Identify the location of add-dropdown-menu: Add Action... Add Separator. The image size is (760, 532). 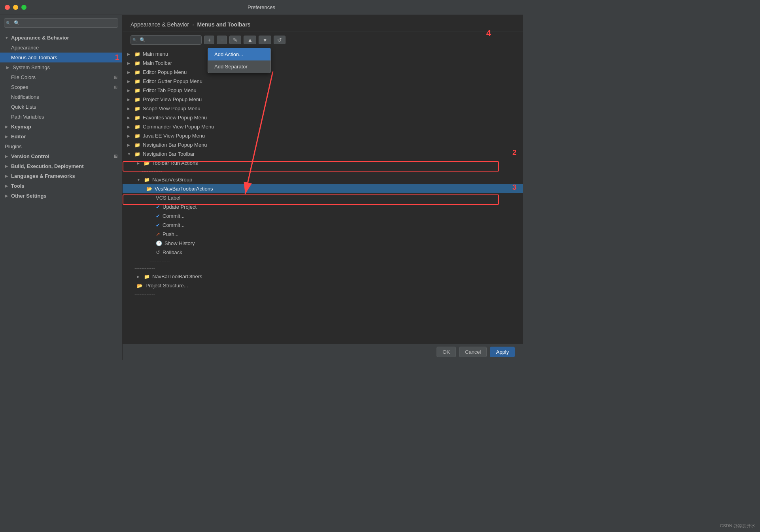
(239, 60).